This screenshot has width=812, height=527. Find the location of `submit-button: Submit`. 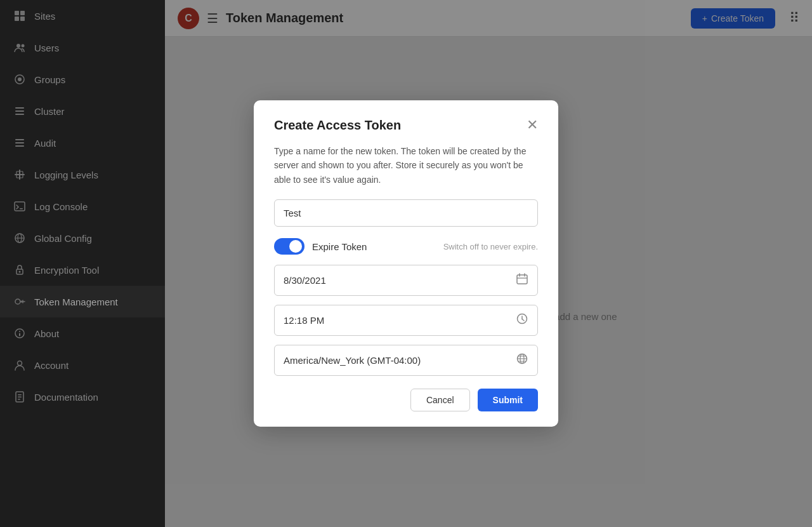

submit-button: Submit is located at coordinates (508, 400).